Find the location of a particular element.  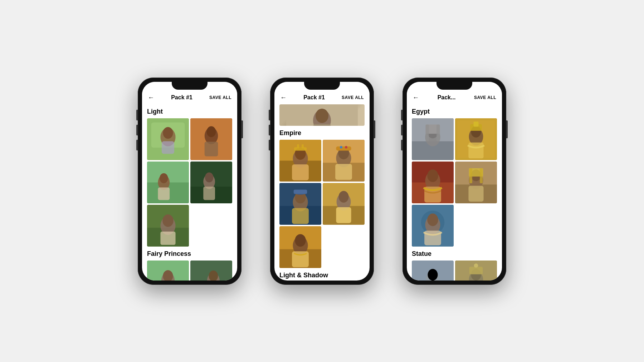

section-title-empire: Empire is located at coordinates (322, 133).